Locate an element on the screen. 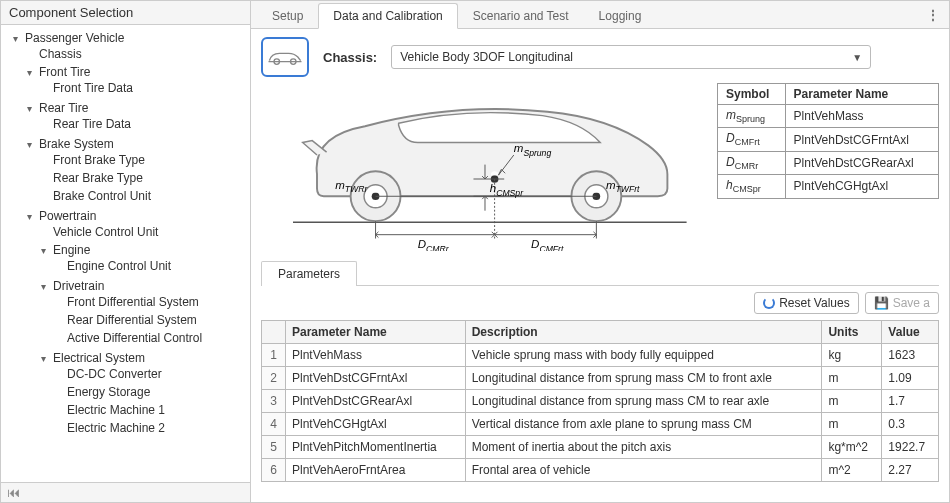 The height and width of the screenshot is (503, 950). sidebar-title: Component Selection is located at coordinates (126, 13).